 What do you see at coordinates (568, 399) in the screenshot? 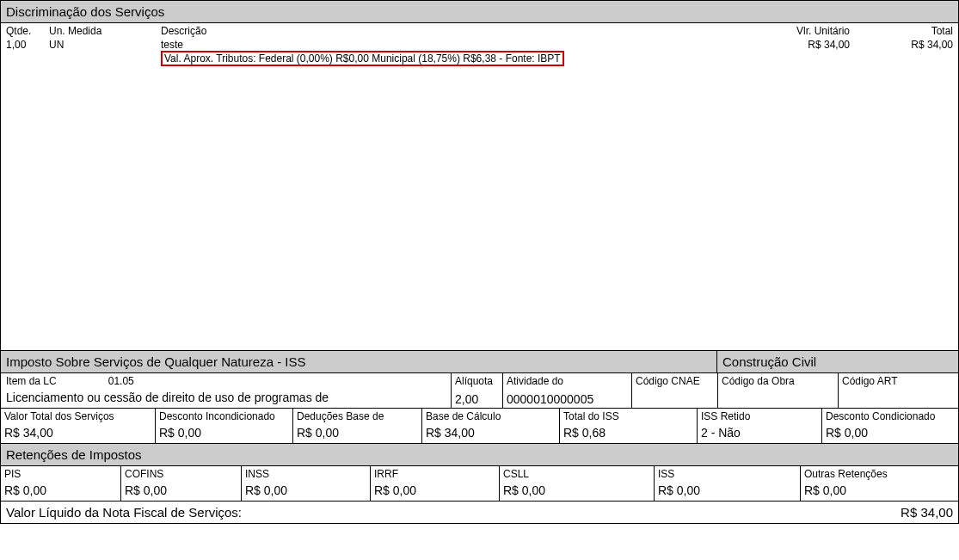
I see `atividade-value: 0000010000005` at bounding box center [568, 399].